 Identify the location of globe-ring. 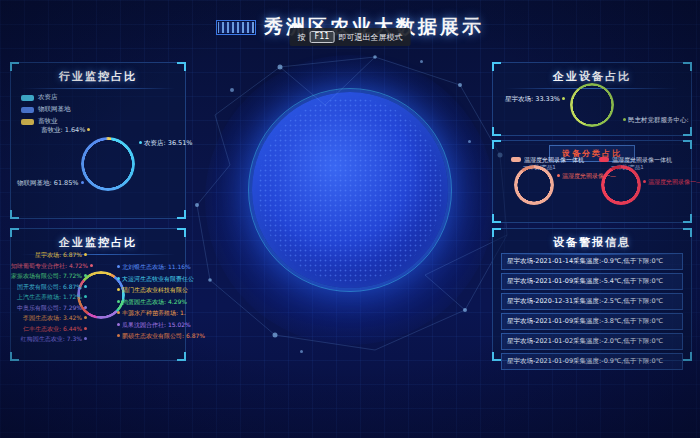
(350, 190).